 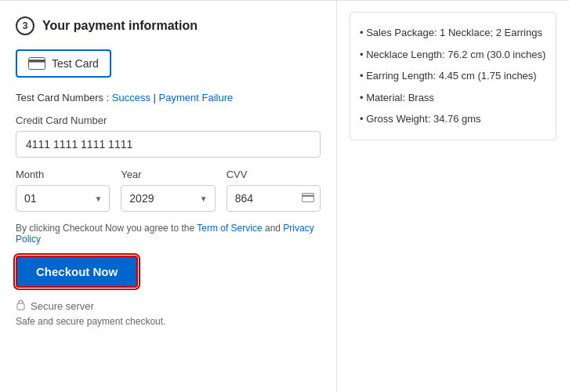 What do you see at coordinates (453, 76) in the screenshot?
I see `product-details-list: Sales Package: 1 Necklace; 2 EarringsNec…` at bounding box center [453, 76].